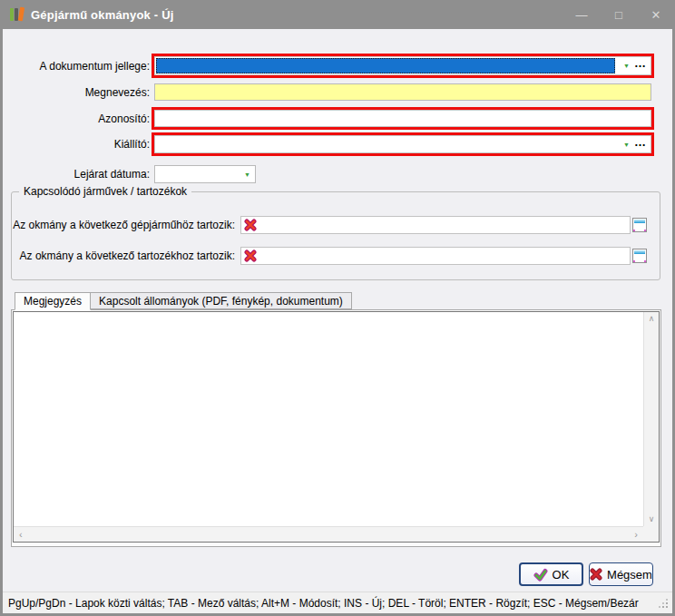 This screenshot has height=616, width=675. Describe the element at coordinates (74, 118) in the screenshot. I see `identifier-label: Azonosító:` at that location.